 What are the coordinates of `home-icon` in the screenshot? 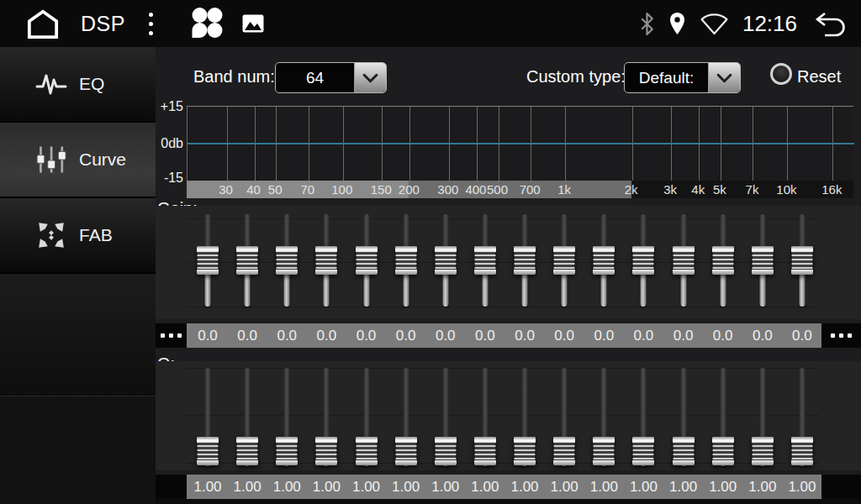 It's located at (43, 24).